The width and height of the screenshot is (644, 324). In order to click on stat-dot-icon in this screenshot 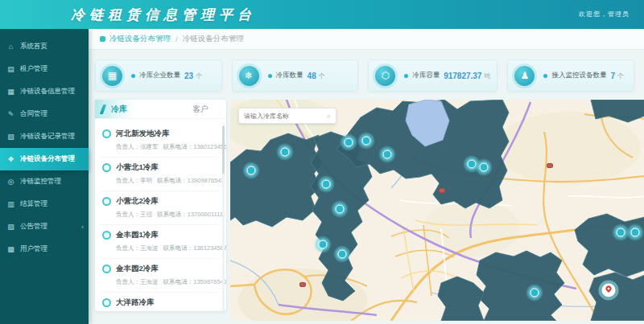, I will do `click(406, 76)`.